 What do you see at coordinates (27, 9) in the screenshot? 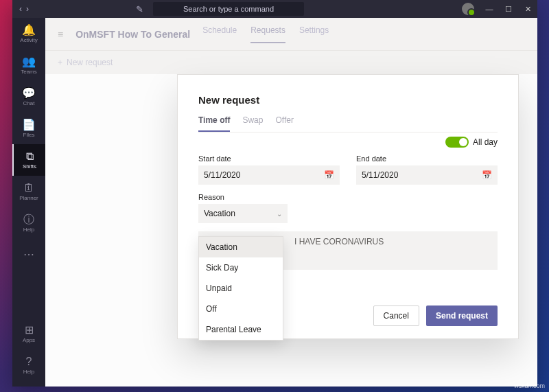
I see `forward-button: ›` at bounding box center [27, 9].